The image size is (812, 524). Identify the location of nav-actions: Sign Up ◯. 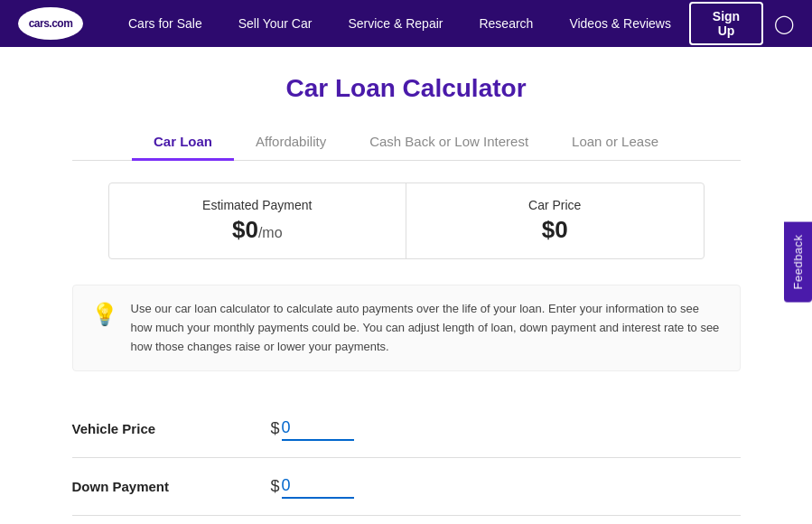
(742, 23).